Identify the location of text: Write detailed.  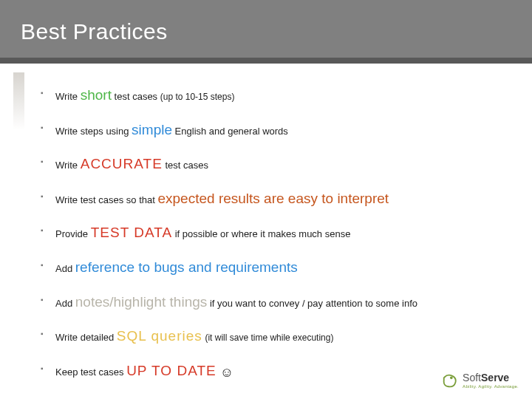
(86, 337).